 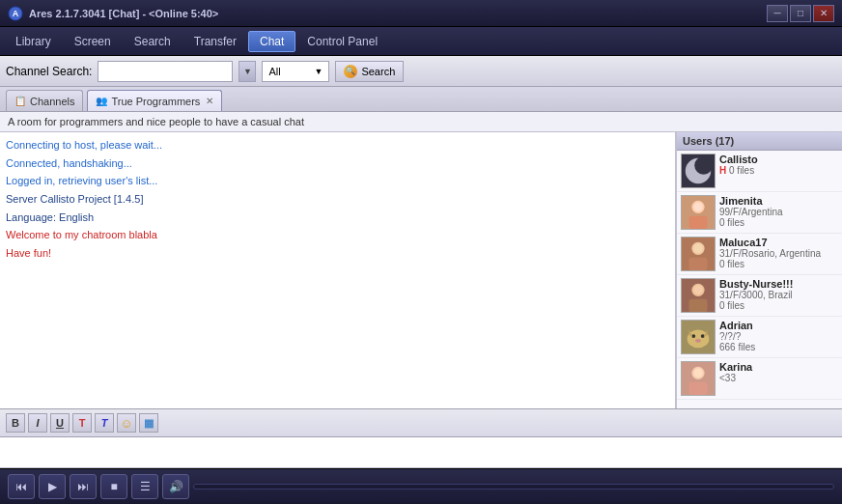 What do you see at coordinates (165, 71) in the screenshot?
I see `channel-search-input` at bounding box center [165, 71].